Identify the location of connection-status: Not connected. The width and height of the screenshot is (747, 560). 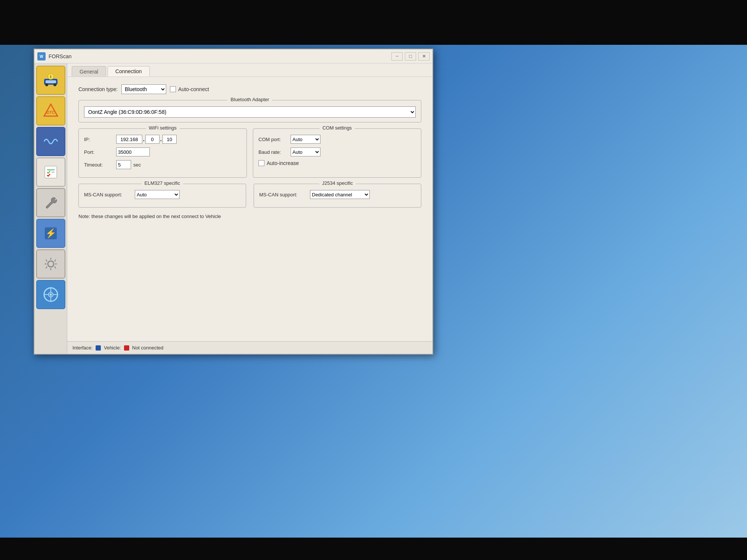
(148, 348).